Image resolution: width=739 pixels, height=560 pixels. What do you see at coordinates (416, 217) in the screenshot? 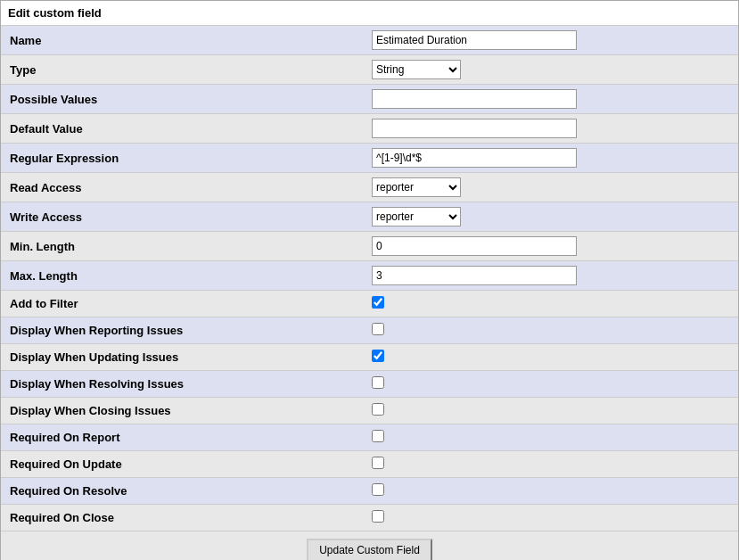
I see `write-access-select: reporter developer manager` at bounding box center [416, 217].